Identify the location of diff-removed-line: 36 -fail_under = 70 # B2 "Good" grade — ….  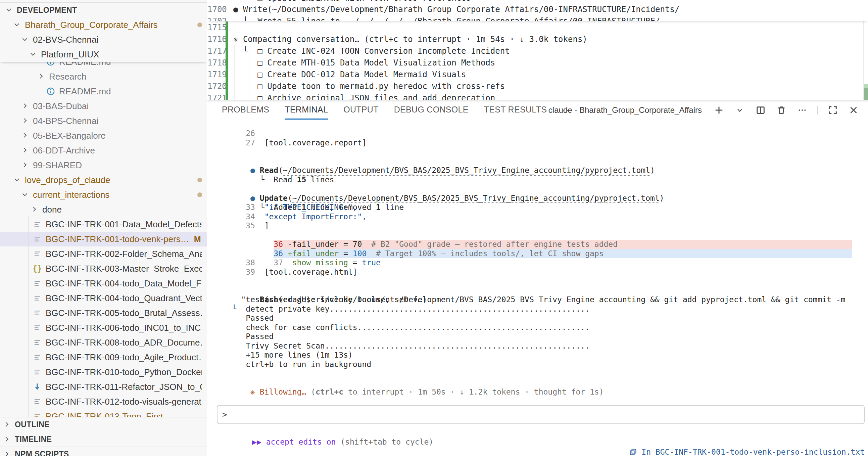
(538, 235).